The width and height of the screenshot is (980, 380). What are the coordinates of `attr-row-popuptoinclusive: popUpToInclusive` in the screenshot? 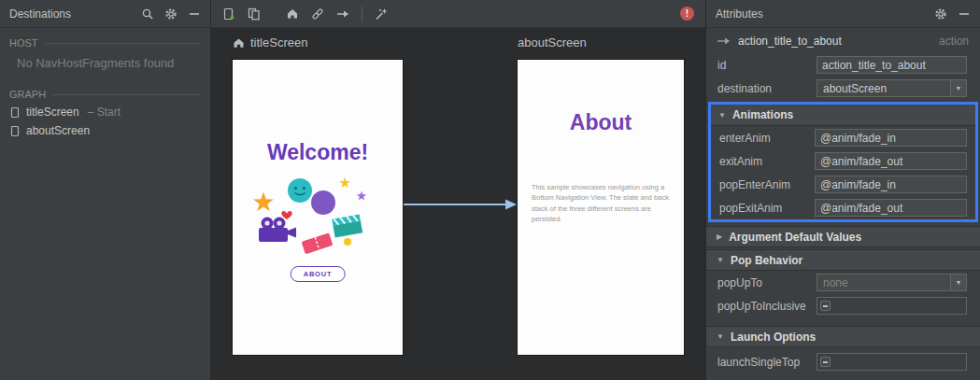 It's located at (843, 306).